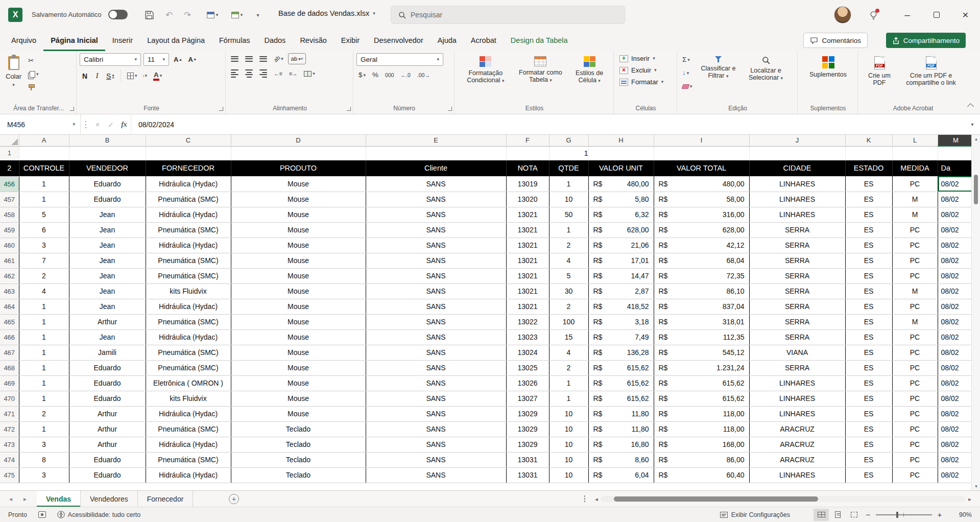 This screenshot has width=980, height=522. Describe the element at coordinates (915, 368) in the screenshot. I see `cell-L468: PC` at that location.